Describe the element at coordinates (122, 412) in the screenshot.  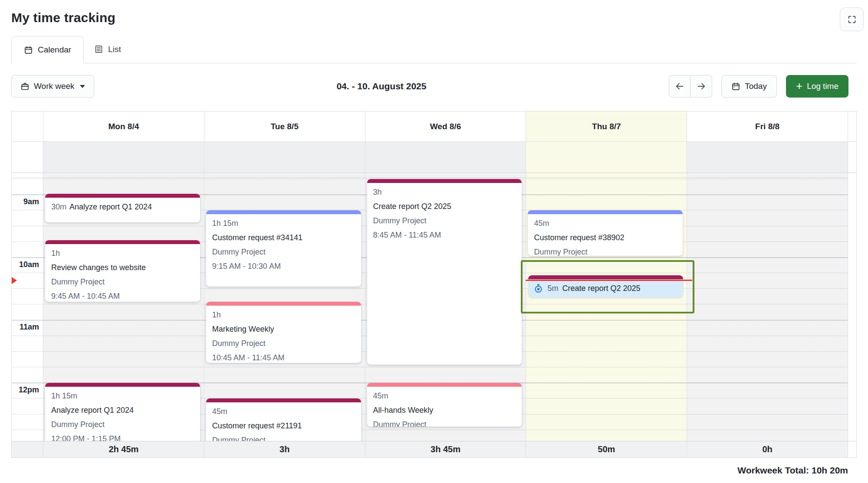
I see `event-card: 1h 15mAnalyze report Q1 2024Dummy Projec…` at that location.